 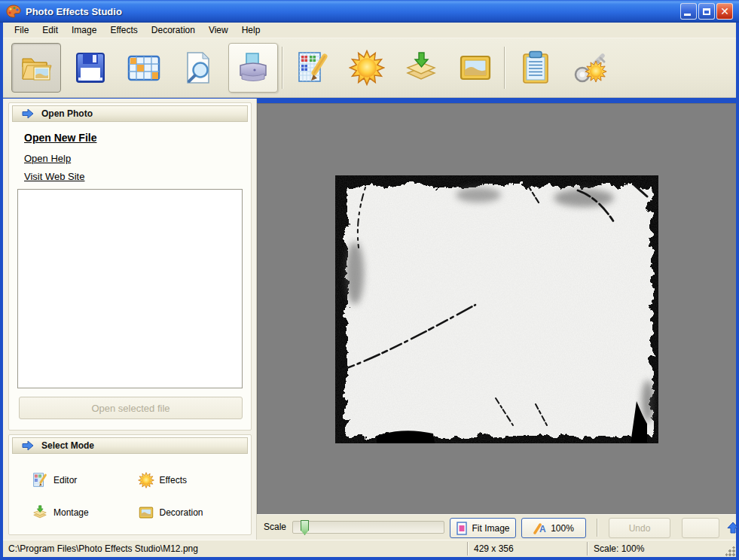 What do you see at coordinates (368, 527) in the screenshot?
I see `scale-slider` at bounding box center [368, 527].